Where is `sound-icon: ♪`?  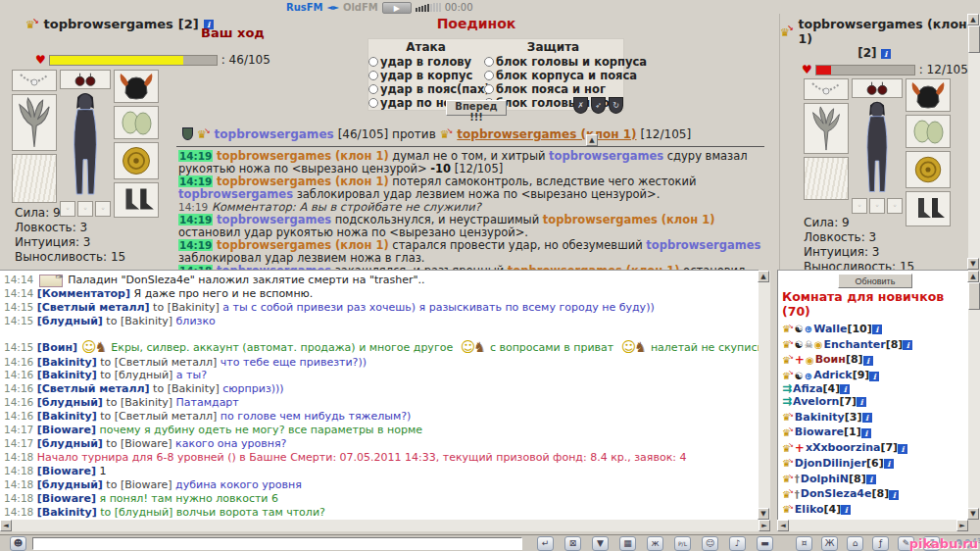
sound-icon: ♪ is located at coordinates (737, 543).